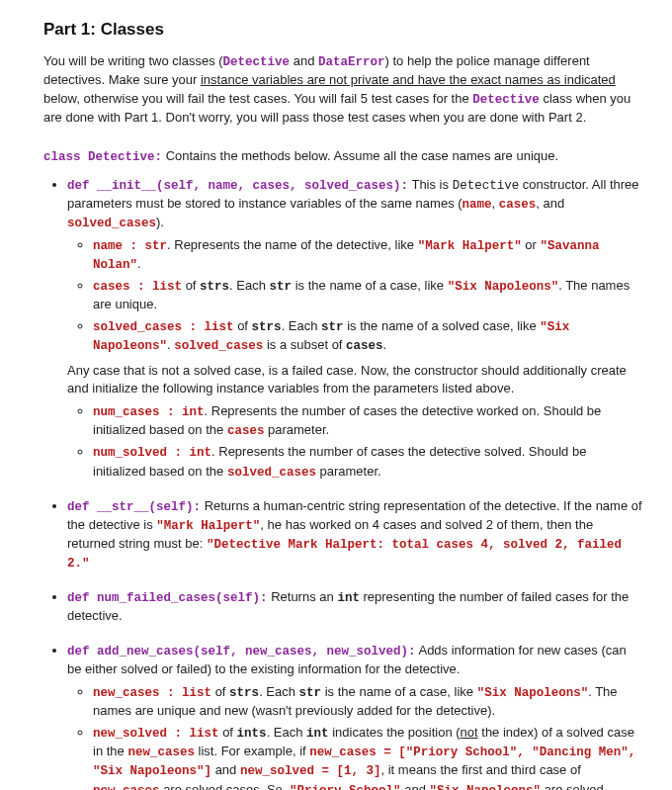 This screenshot has width=672, height=790. I want to click on code-method-sig: def __init__(self, name, cases, solved_c…, so click(237, 186).